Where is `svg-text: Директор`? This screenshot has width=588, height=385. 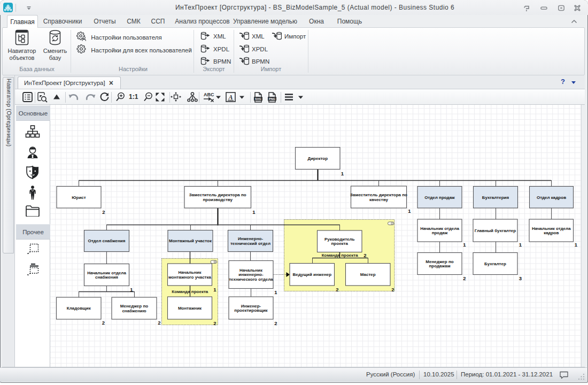
svg-text: Директор is located at coordinates (318, 158).